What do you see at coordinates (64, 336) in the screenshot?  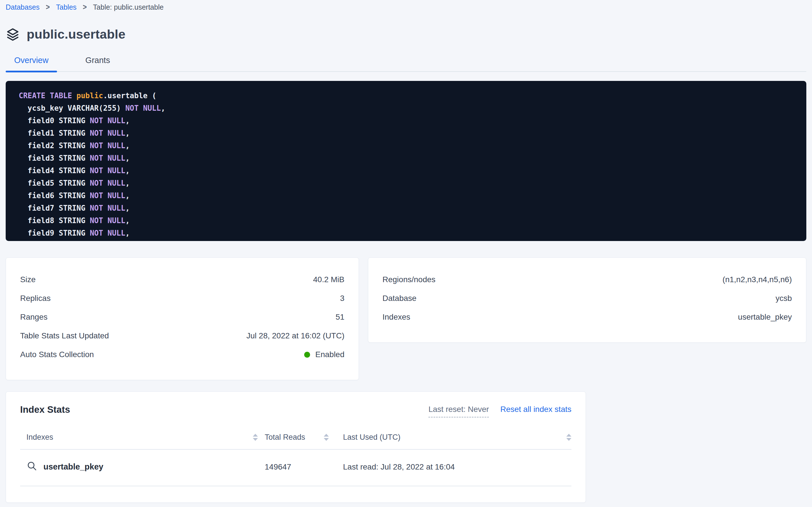 I see `stat-label: Table Stats Last Updated` at bounding box center [64, 336].